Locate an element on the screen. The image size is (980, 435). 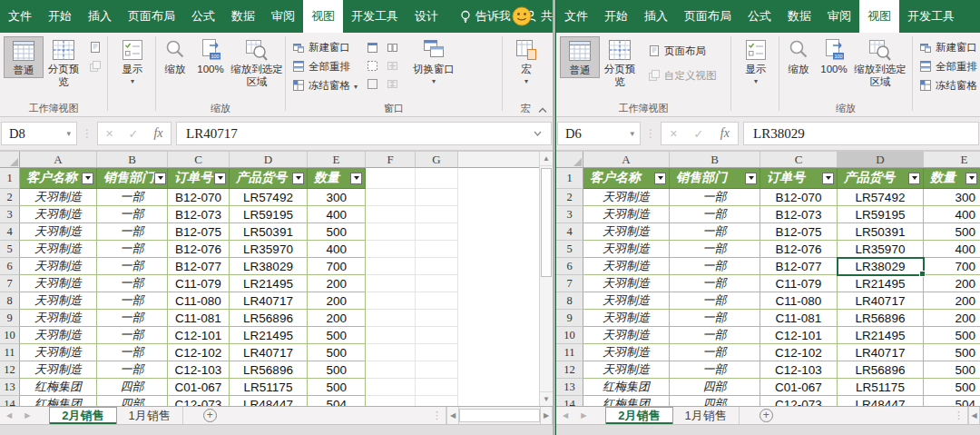
ribbon-menu-tab: 插入 is located at coordinates (100, 16).